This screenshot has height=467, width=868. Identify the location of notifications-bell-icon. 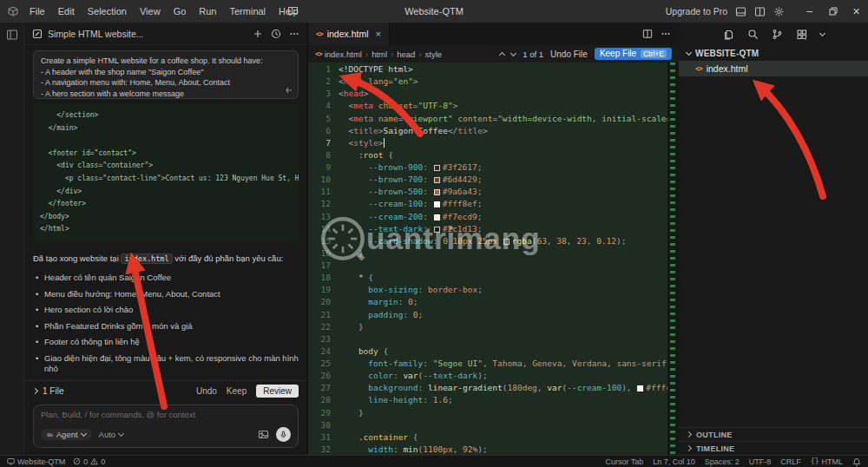
(857, 462).